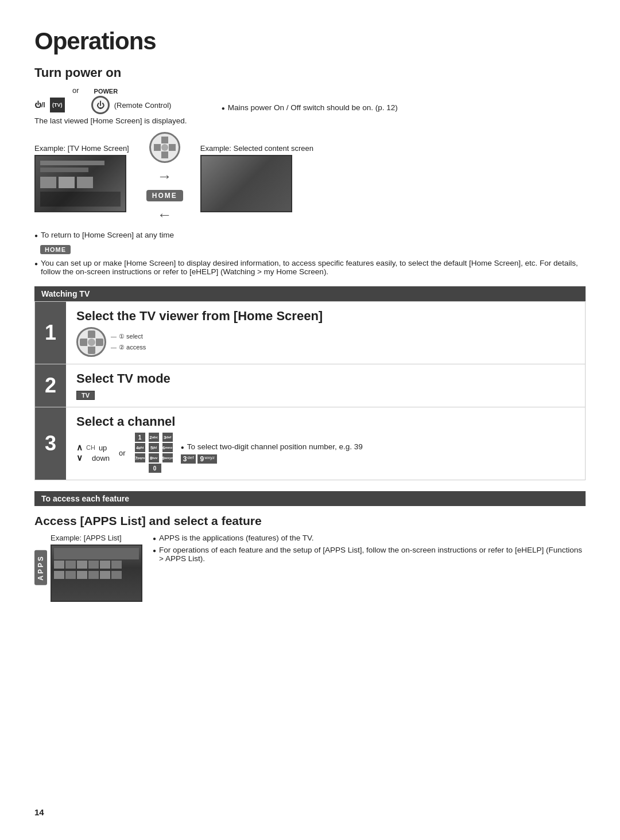  What do you see at coordinates (165, 177) in the screenshot?
I see `arrow-right-icon: →` at bounding box center [165, 177].